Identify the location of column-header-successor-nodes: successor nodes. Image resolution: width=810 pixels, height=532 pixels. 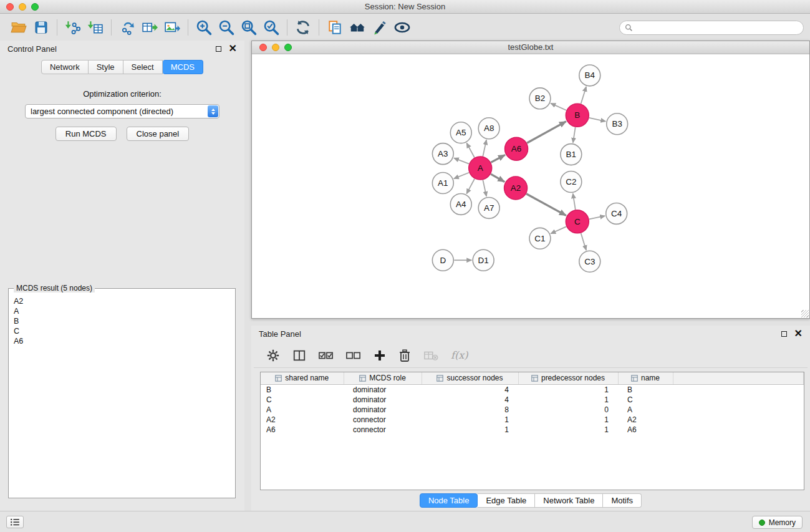
(470, 378).